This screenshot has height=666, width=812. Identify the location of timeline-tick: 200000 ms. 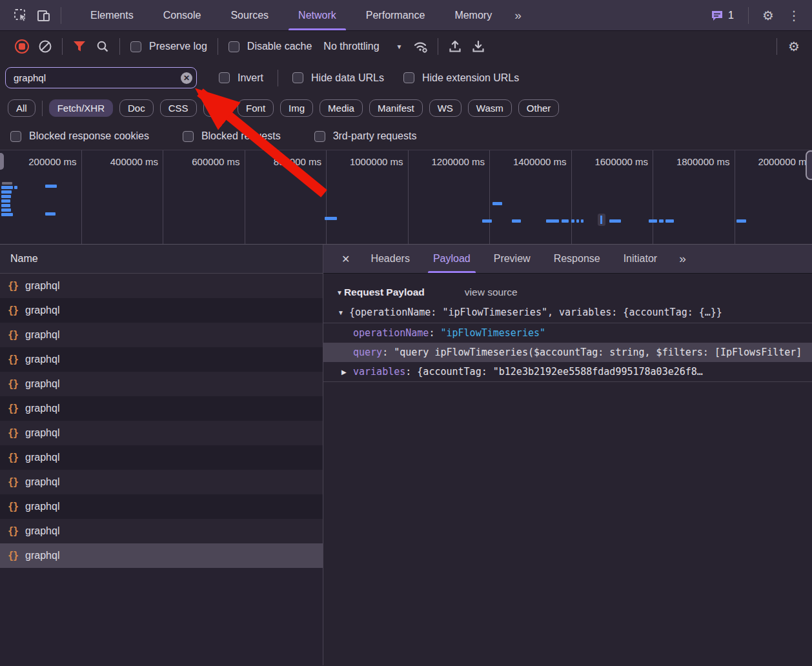
(41, 197).